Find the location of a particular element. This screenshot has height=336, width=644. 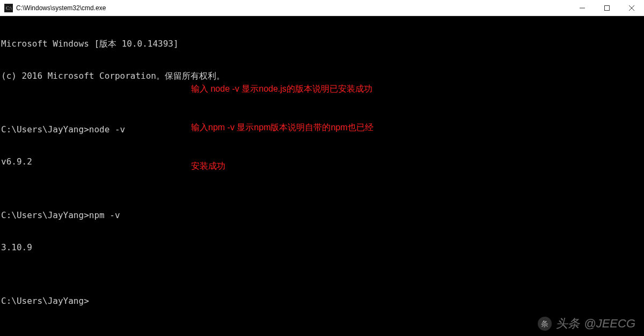

window-controls is located at coordinates (607, 8).